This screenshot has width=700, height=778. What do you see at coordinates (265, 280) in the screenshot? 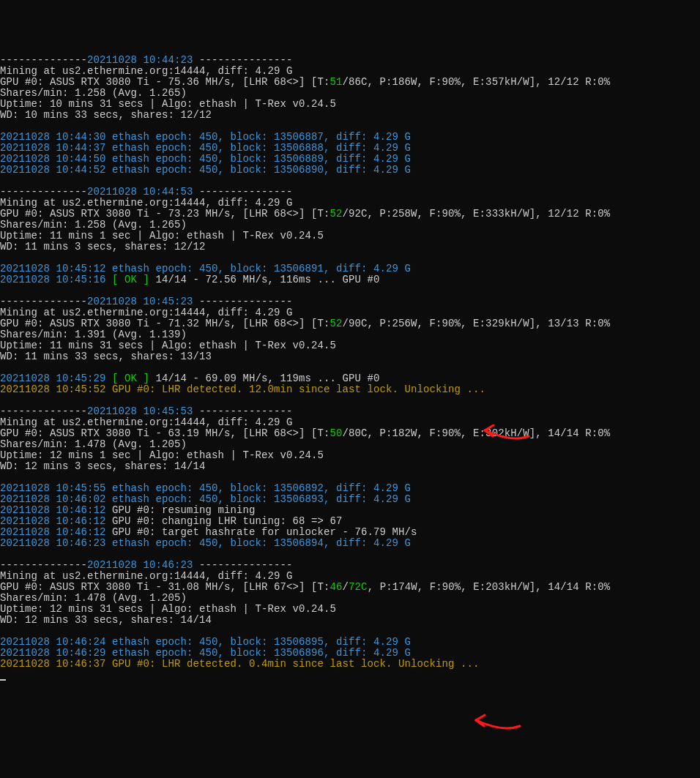
I see `terminal-text: 14/14 - 72.56 MH/s, 116ms ... GPU #0` at bounding box center [265, 280].